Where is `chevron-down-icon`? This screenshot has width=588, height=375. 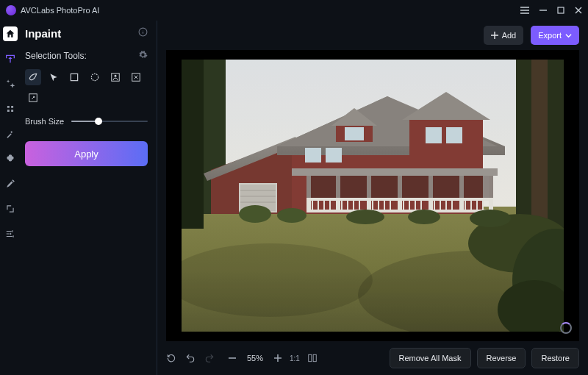 chevron-down-icon is located at coordinates (569, 35).